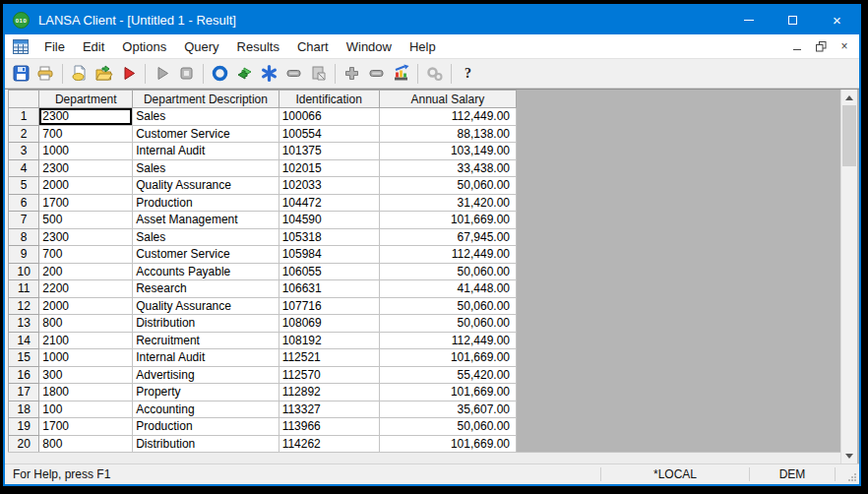 This screenshot has width=868, height=494. Describe the element at coordinates (87, 220) in the screenshot. I see `department-cell: 500` at that location.